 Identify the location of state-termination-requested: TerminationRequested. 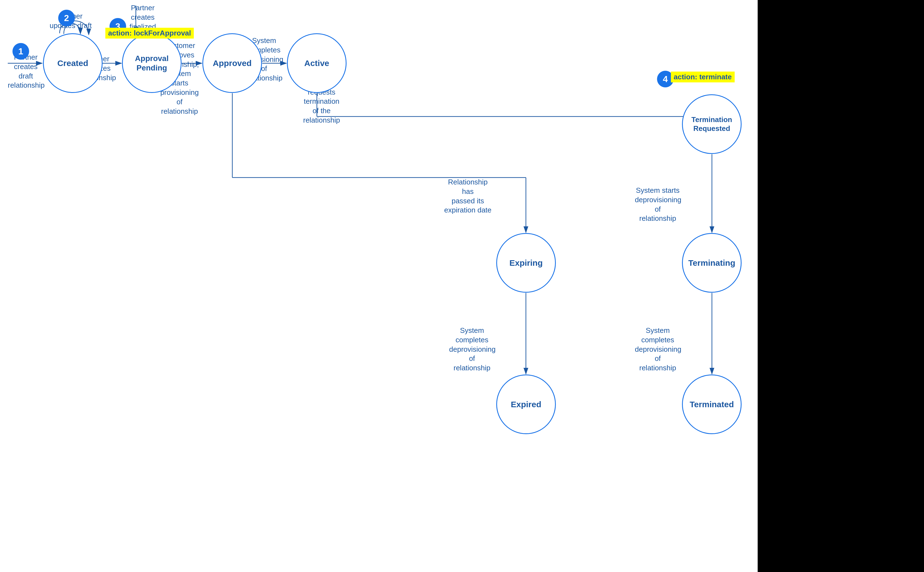
(712, 124).